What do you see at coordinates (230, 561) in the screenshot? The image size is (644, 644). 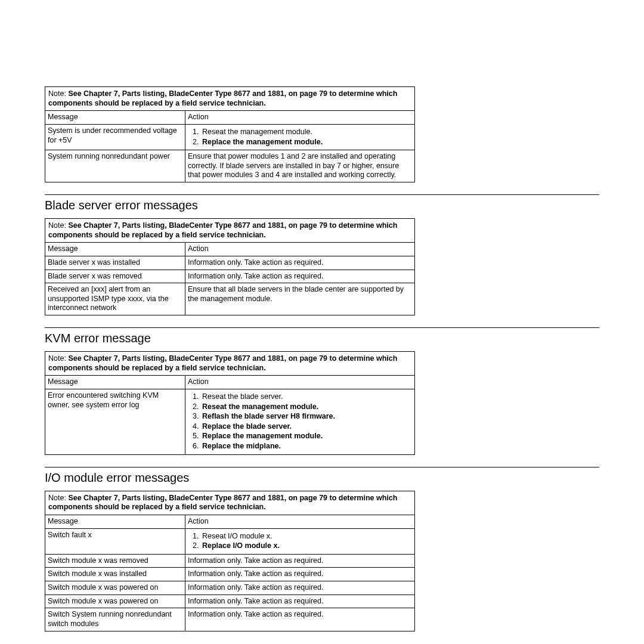 I see `table-io: Note: See Chapter 7, Parts listing, Blad…` at bounding box center [230, 561].